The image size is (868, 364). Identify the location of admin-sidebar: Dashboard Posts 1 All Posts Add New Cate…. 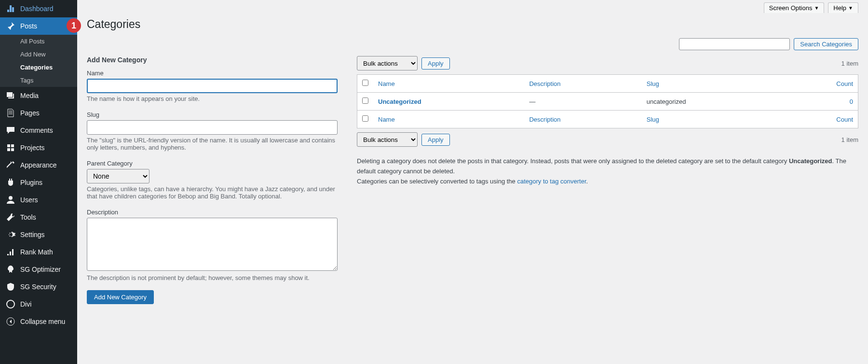
(39, 182).